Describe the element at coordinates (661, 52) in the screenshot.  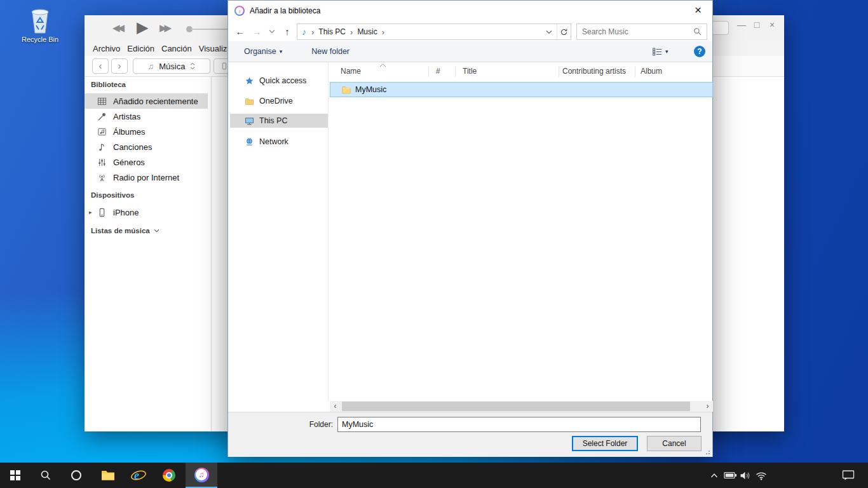
I see `view-options-button: ▾` at that location.